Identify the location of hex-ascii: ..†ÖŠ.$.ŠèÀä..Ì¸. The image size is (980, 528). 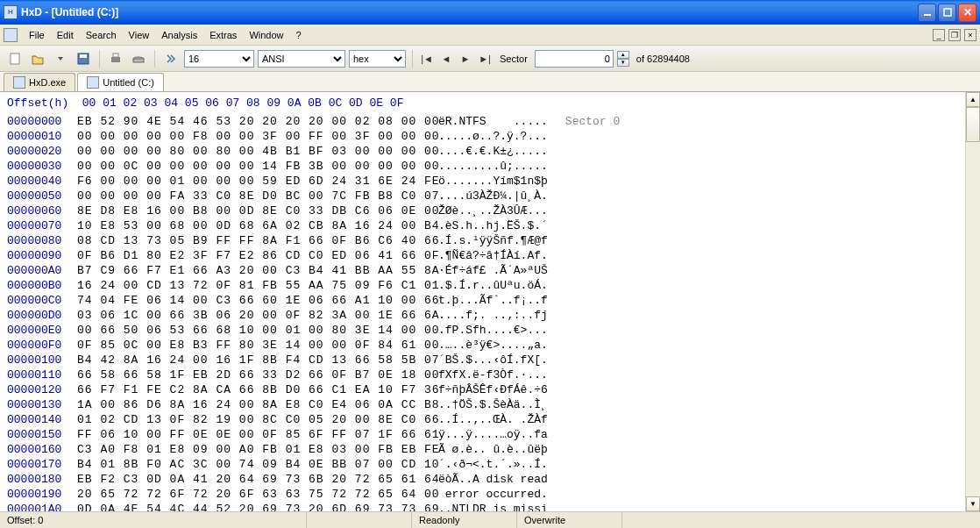
(493, 405).